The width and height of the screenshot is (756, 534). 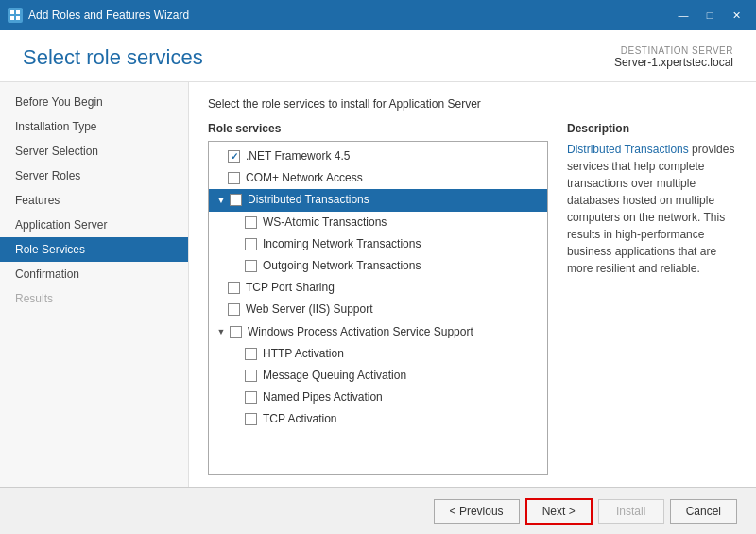 What do you see at coordinates (310, 310) in the screenshot?
I see `service-label-web-server: Web Server (IIS) Support` at bounding box center [310, 310].